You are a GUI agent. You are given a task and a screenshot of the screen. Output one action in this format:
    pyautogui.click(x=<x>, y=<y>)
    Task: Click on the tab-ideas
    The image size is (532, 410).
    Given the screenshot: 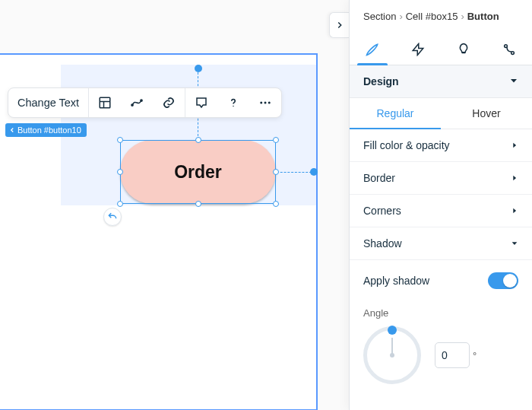 What is the action you would take?
    pyautogui.click(x=464, y=49)
    